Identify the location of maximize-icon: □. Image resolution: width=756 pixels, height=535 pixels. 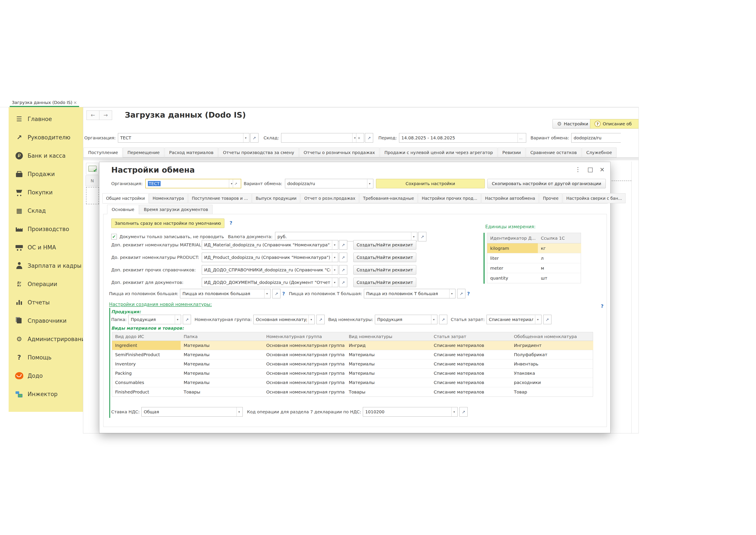
(590, 169).